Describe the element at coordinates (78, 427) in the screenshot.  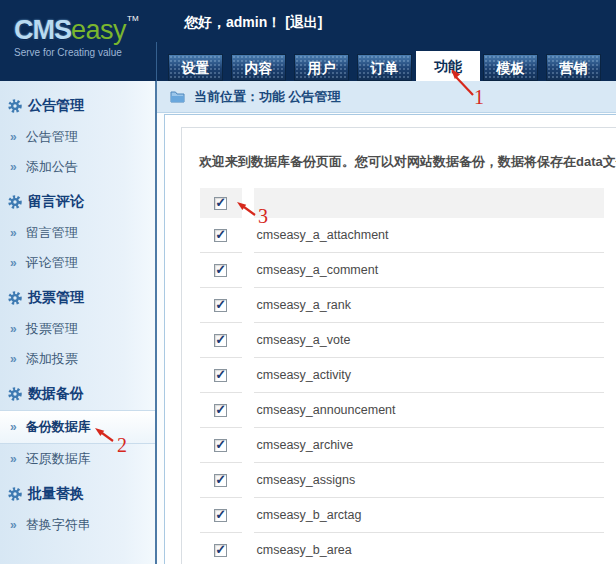
I see `sidebar-item-backup-database: » 备份数据库` at that location.